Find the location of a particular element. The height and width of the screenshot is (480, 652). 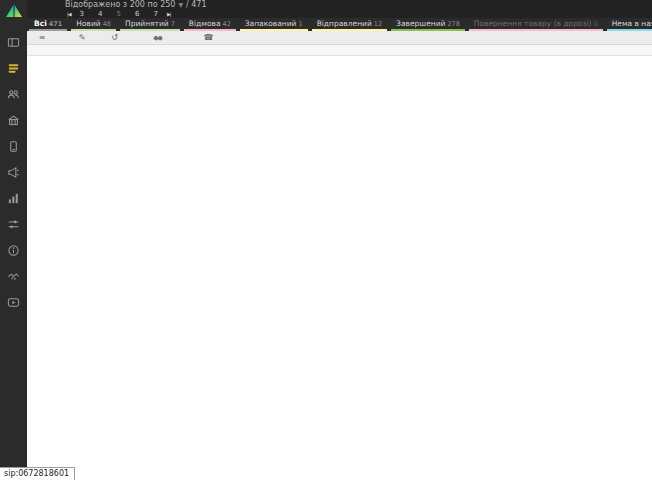

tab-label: Відмова is located at coordinates (205, 24).